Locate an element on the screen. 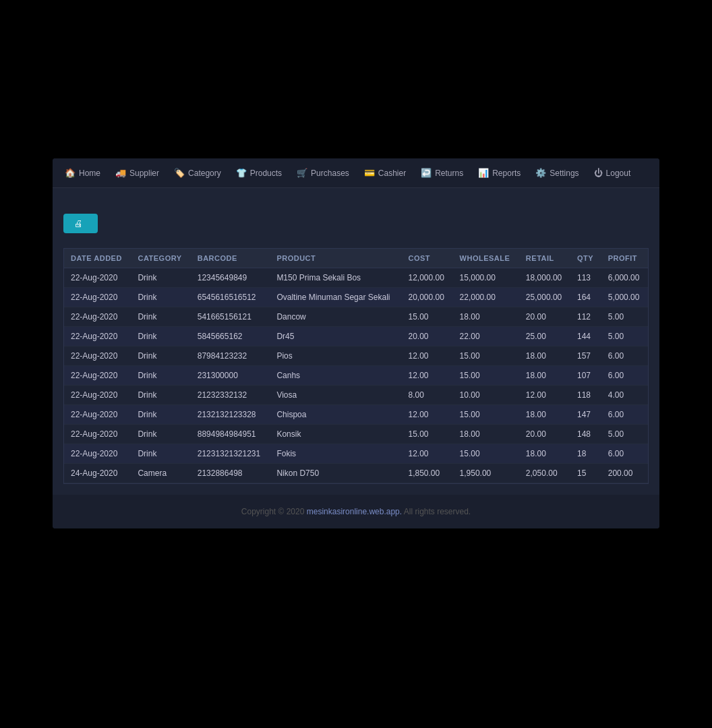  cell-retail: 25.00 is located at coordinates (545, 337).